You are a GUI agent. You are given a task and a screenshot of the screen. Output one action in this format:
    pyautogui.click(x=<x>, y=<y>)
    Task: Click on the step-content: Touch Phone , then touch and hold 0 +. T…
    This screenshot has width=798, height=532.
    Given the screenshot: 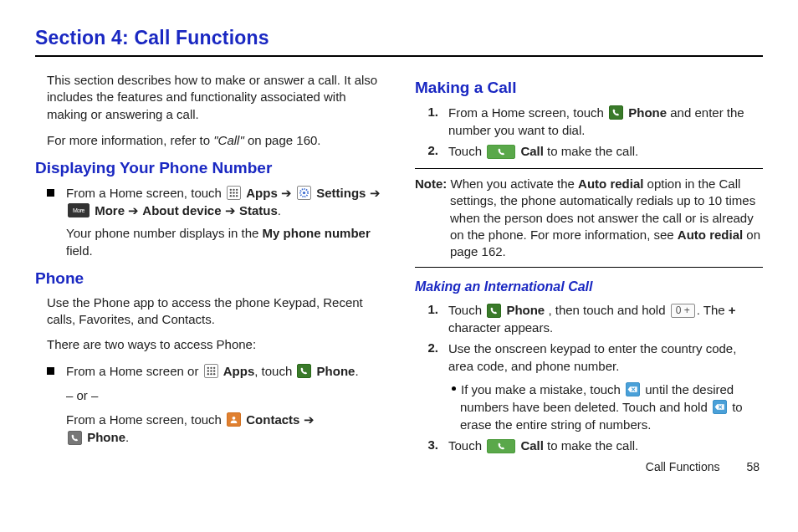 What is the action you would take?
    pyautogui.click(x=606, y=319)
    